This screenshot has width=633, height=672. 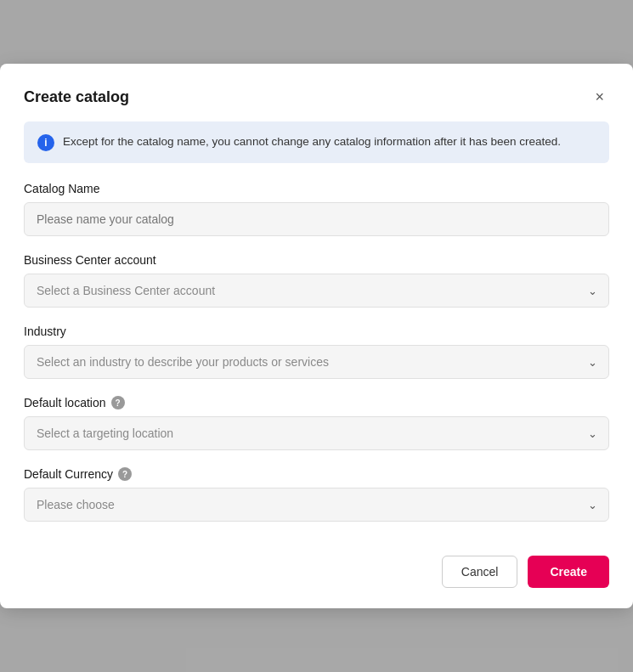 I want to click on default-currency-select: Please choose, so click(x=316, y=505).